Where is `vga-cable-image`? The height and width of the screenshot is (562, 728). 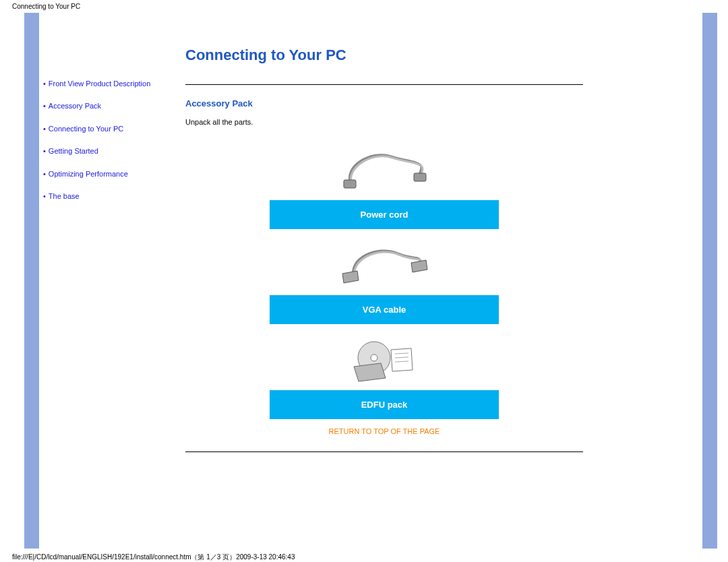 vga-cable-image is located at coordinates (384, 265).